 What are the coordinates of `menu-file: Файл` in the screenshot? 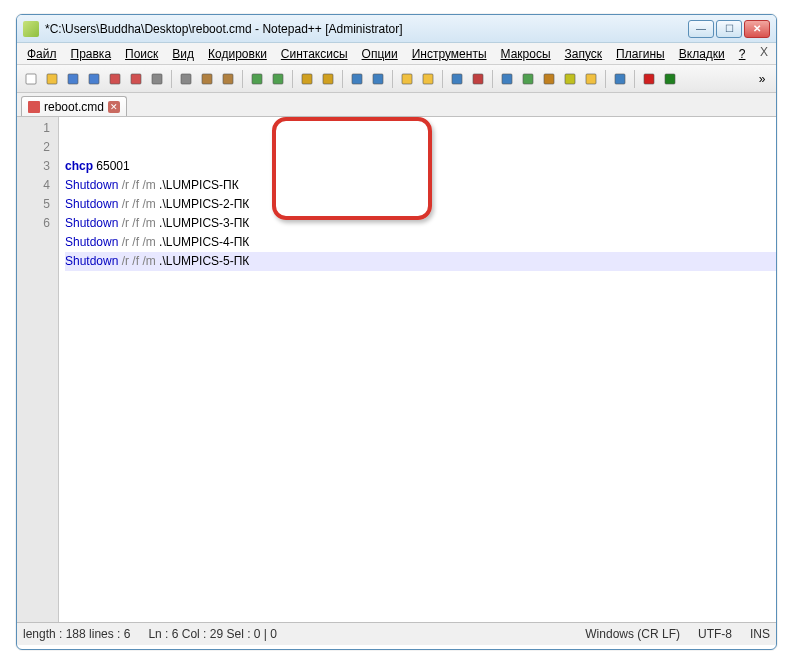 It's located at (42, 54).